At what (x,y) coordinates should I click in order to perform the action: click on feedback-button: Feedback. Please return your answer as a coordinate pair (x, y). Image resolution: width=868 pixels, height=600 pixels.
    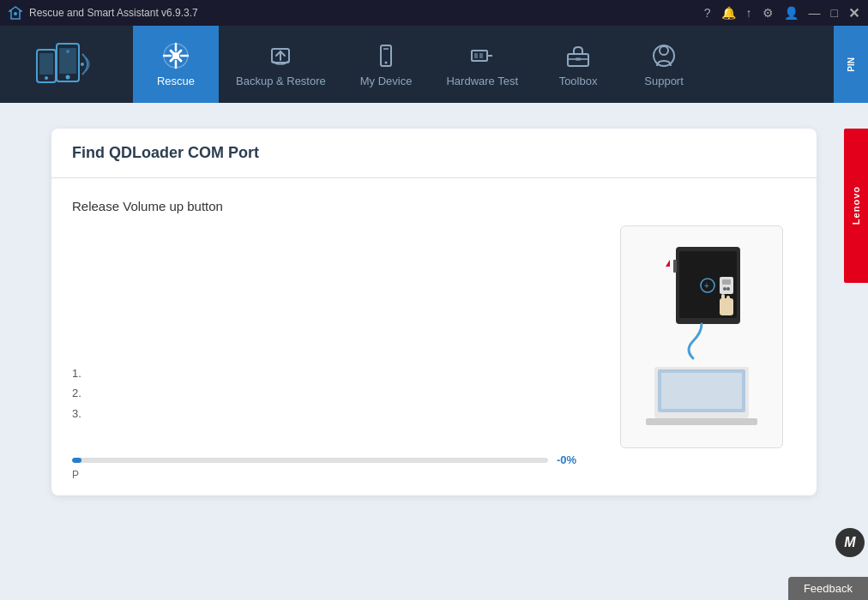
    Looking at the image, I should click on (829, 588).